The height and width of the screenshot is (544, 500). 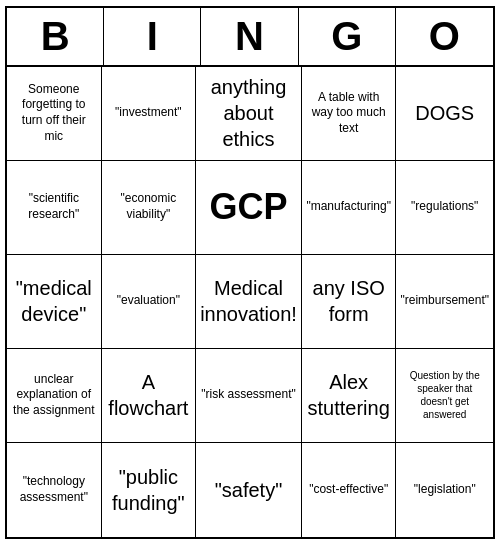 I want to click on header-letter-n: N, so click(x=250, y=36).